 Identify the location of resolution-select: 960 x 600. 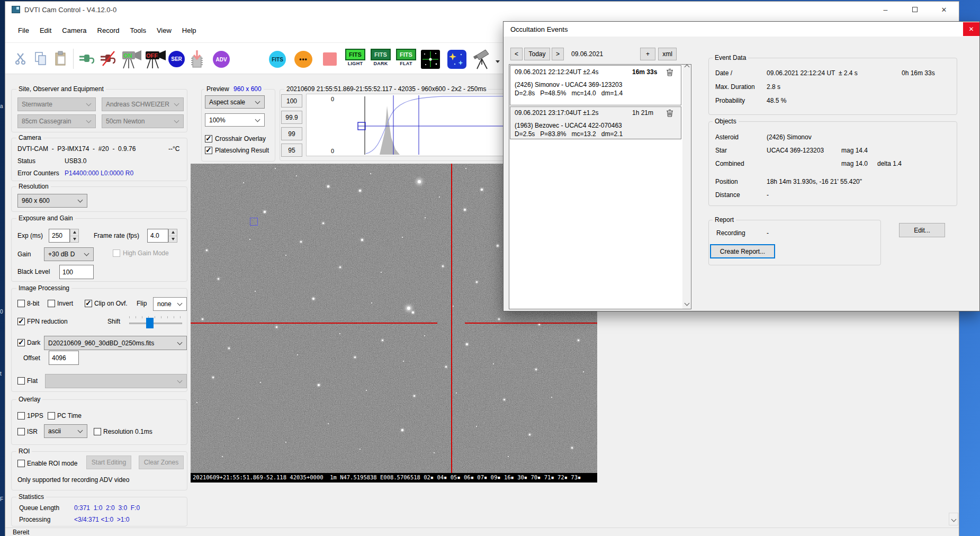
(52, 201).